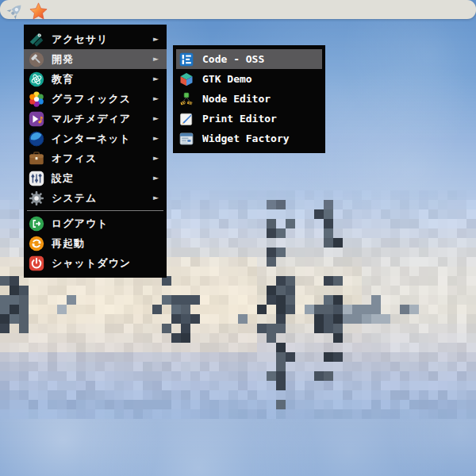  What do you see at coordinates (95, 263) in the screenshot?
I see `menu-item-shutdown: シャットダウン` at bounding box center [95, 263].